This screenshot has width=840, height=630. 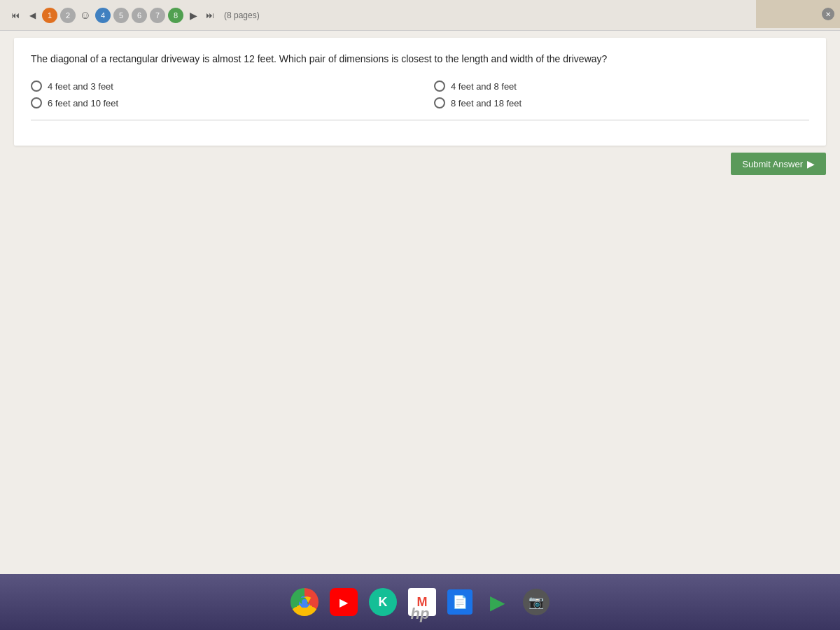 I want to click on option-2: 6 feet and 10 feet, so click(x=218, y=103).